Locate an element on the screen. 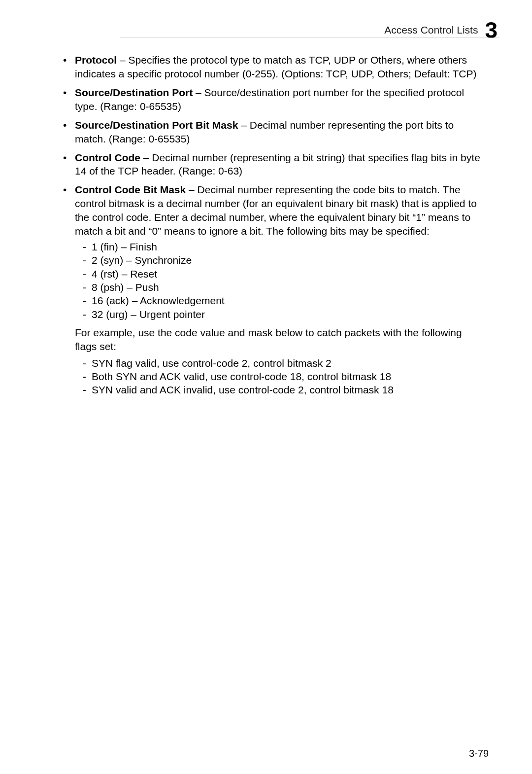 The image size is (532, 774). page-number: 3-79 is located at coordinates (479, 753).